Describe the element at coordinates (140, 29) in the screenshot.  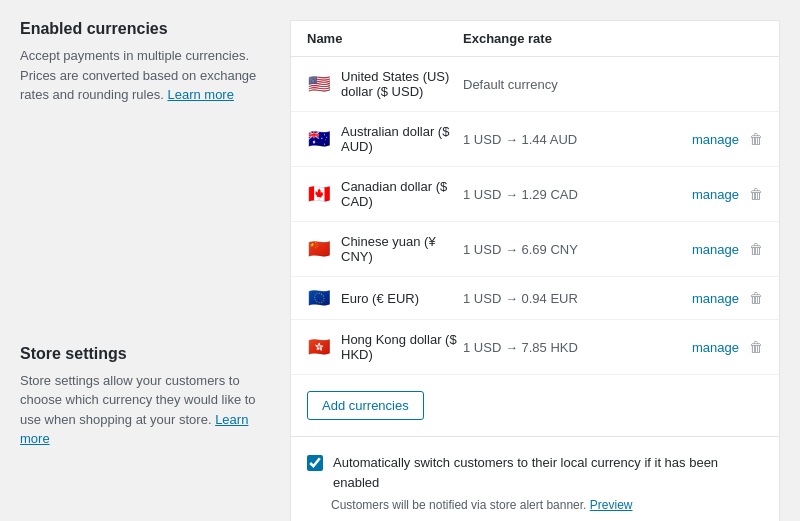
I see `enabled-currencies-title: Enabled currencies` at that location.